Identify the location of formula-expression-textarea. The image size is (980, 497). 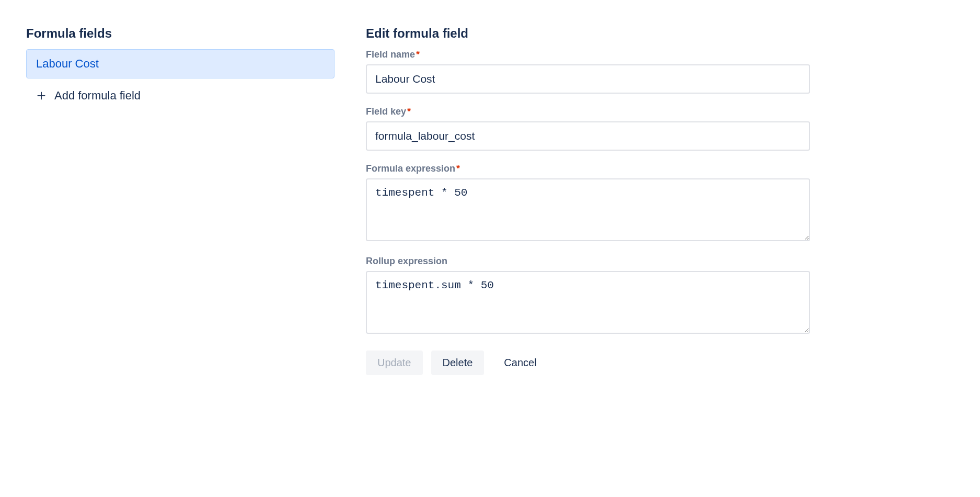
(588, 210).